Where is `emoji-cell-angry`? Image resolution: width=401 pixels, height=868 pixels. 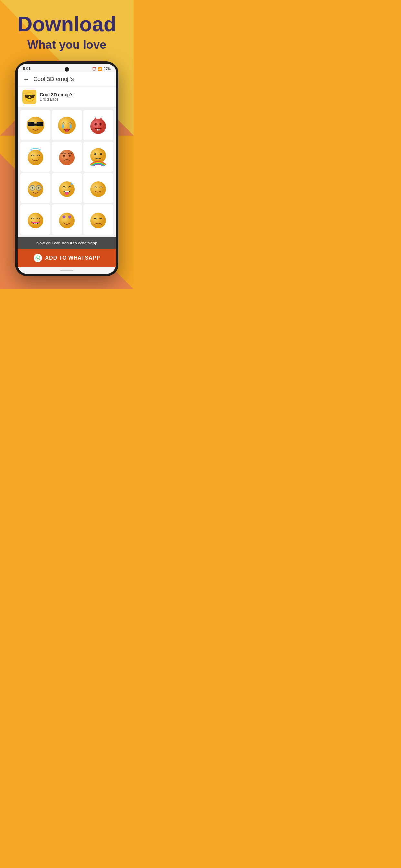
emoji-cell-angry is located at coordinates (67, 157).